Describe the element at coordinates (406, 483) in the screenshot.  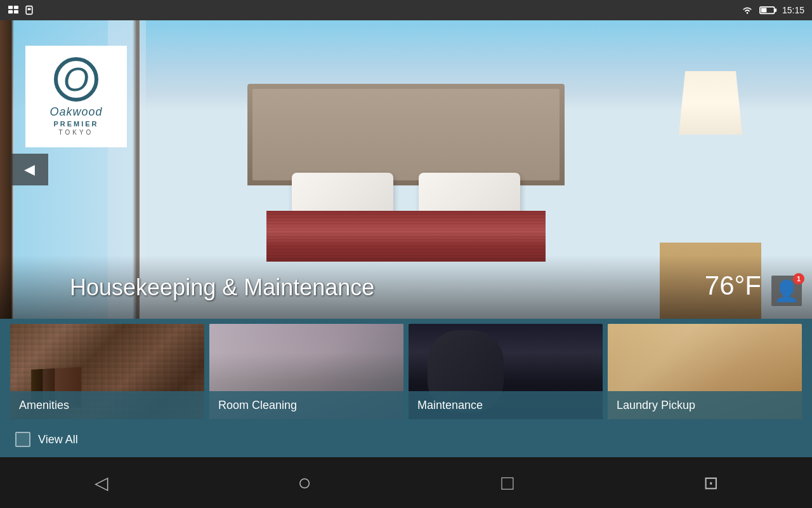
I see `nav-bar: ◁ ○ □ ⊡` at that location.